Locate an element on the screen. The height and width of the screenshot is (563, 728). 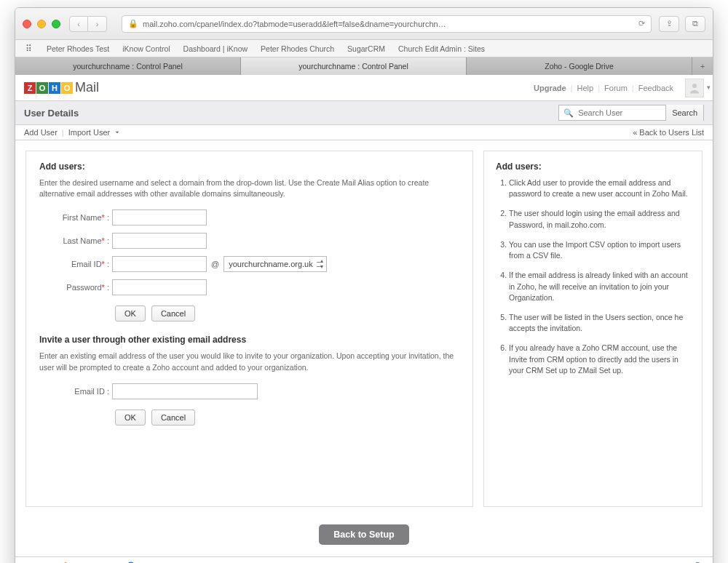
browser-tab: yourchurchname : Control Panel is located at coordinates (128, 66).